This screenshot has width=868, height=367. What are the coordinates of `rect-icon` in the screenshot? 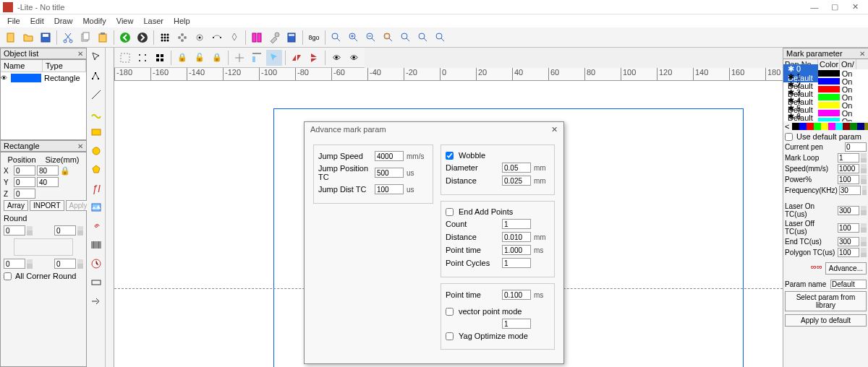 It's located at (96, 132).